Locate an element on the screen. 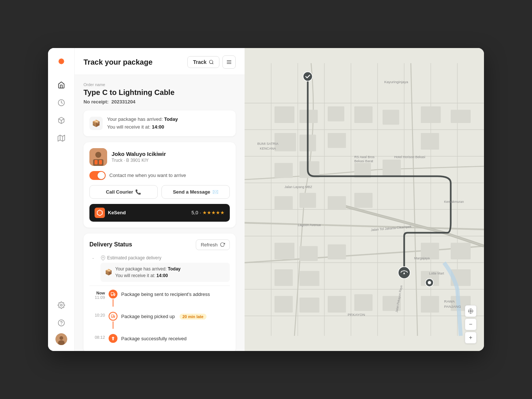 Image resolution: width=532 pixels, height=399 pixels. sidebar-item-map is located at coordinates (61, 138).